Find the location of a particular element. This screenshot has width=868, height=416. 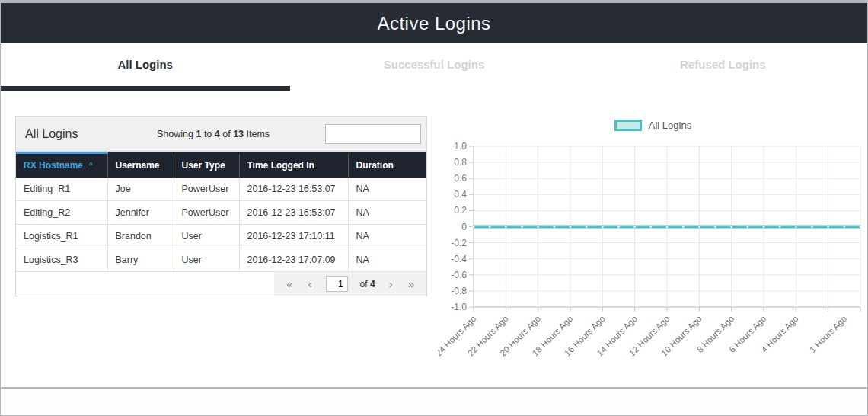

showing-count: Showing 1 to 4 of 13 Items is located at coordinates (213, 134).